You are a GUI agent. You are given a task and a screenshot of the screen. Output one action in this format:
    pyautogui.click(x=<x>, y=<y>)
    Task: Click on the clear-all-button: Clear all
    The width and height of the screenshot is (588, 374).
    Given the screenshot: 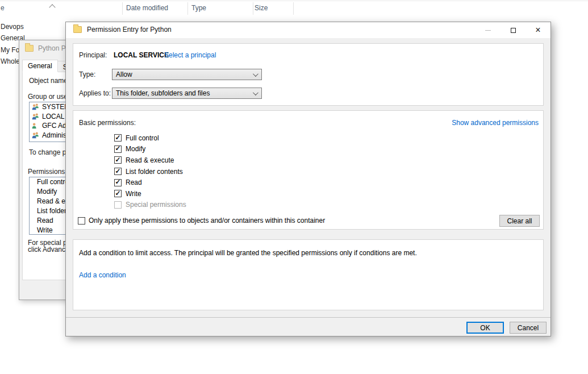 What is the action you would take?
    pyautogui.click(x=519, y=221)
    